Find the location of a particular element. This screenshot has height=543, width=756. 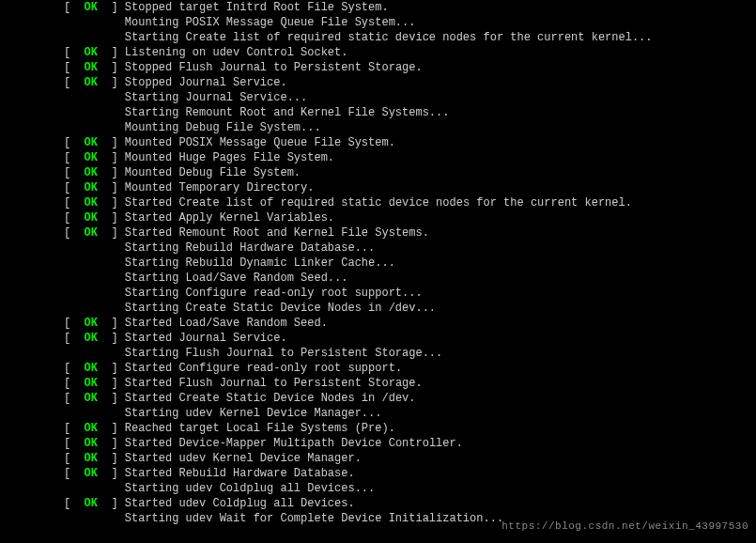

boot-message: Mounted Huge Pages File System. is located at coordinates (229, 158).